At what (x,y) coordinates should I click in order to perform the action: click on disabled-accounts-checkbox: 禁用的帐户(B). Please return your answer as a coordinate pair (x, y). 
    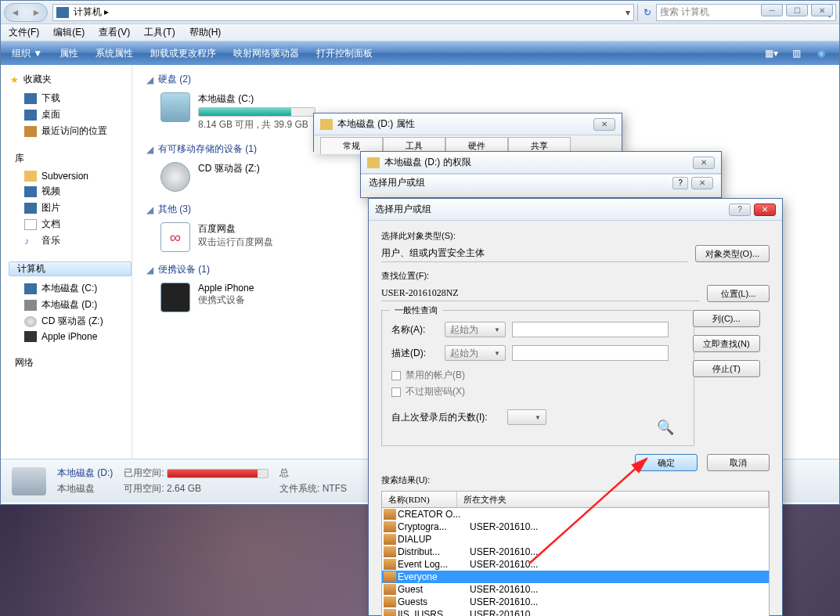
    Looking at the image, I should click on (538, 376).